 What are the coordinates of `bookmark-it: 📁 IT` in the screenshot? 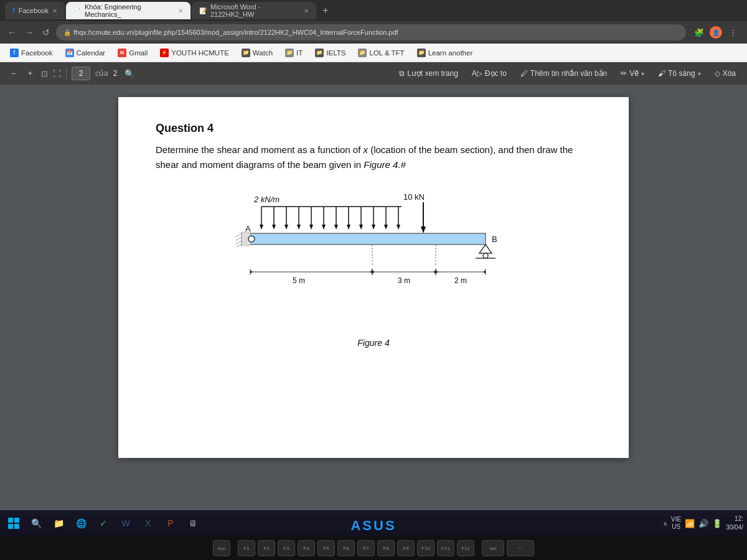 It's located at (294, 53).